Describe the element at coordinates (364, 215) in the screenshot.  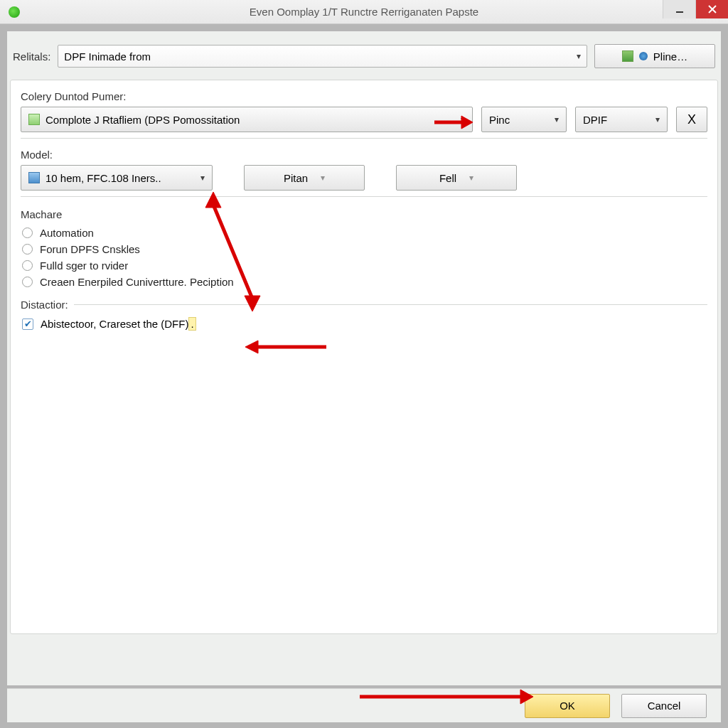
I see `machare-heading: Machare` at that location.